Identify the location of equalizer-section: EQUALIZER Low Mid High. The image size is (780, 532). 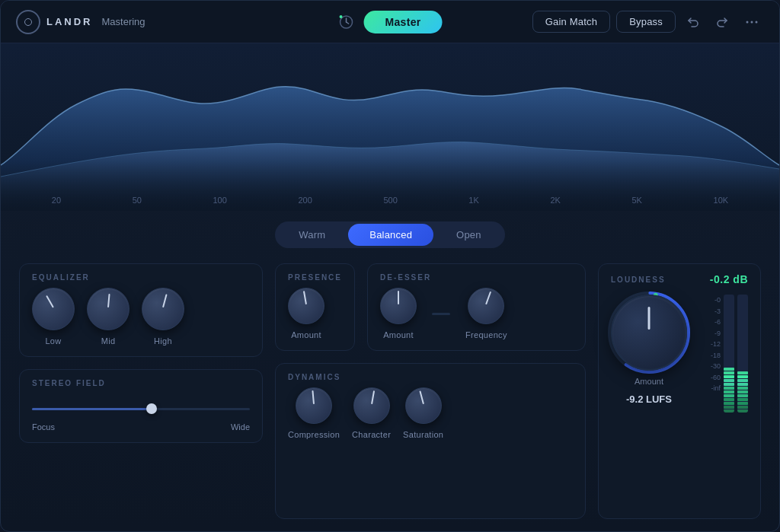
(141, 311).